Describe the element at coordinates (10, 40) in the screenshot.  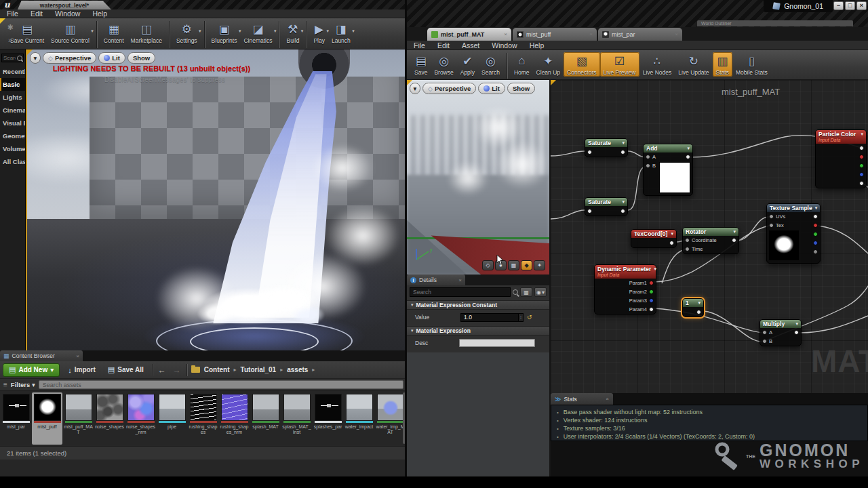
I see `expand-rail-icon: »` at that location.